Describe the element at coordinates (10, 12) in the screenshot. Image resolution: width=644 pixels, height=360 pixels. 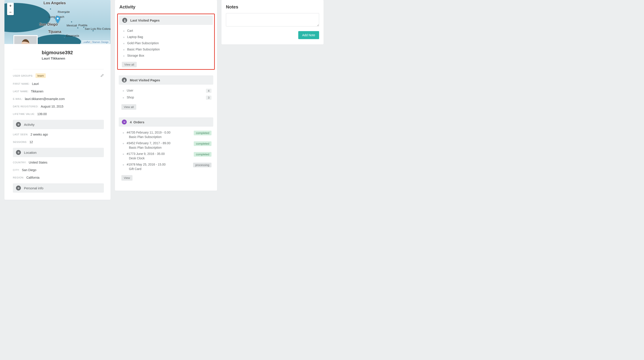
I see `zoom-out-button: –` at that location.